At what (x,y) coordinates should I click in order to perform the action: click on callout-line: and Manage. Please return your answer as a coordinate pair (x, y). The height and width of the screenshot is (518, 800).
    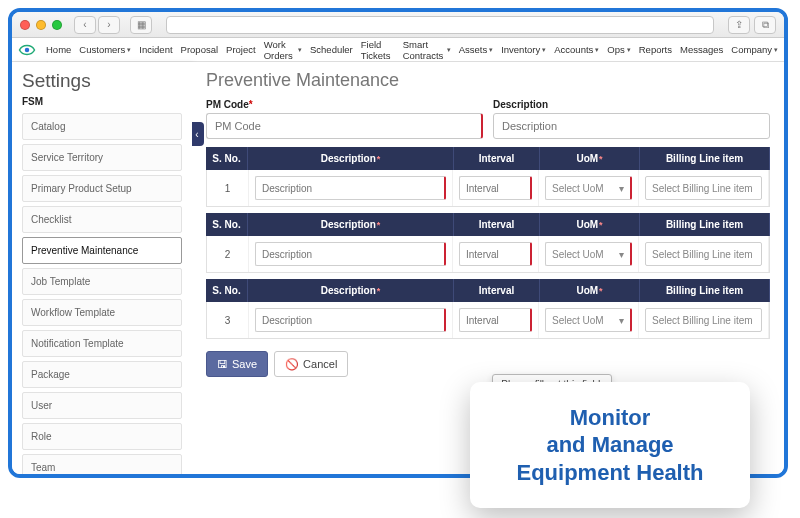
    Looking at the image, I should click on (610, 444).